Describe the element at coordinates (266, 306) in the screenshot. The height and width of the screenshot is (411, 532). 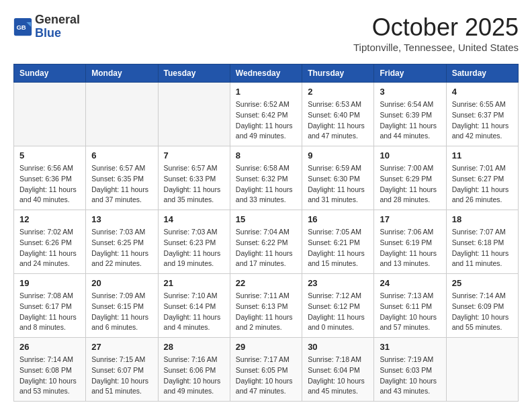
I see `calendar-cell: 22Sunrise: 7:11 AMSunset: 6:13 PMDayligh…` at that location.